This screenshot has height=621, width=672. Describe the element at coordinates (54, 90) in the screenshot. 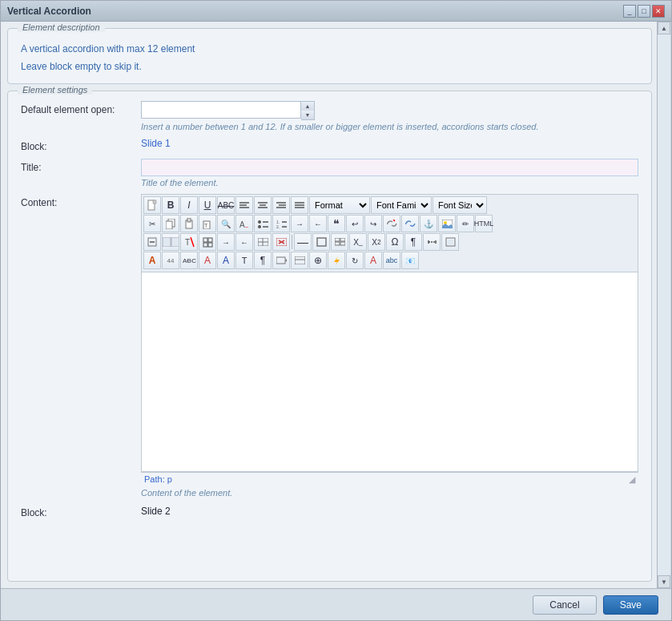

I see `settings-section-title: Element settings` at that location.